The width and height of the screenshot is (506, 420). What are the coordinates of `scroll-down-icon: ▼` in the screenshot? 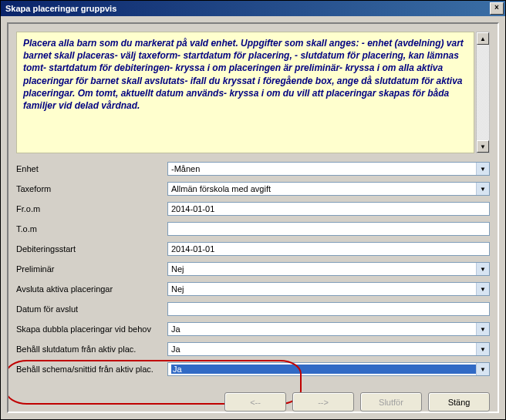 It's located at (483, 146).